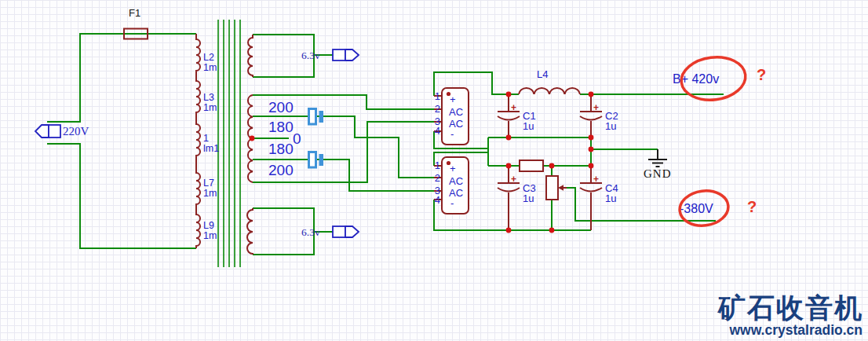 This screenshot has height=341, width=868. Describe the element at coordinates (135, 13) in the screenshot. I see `fuse-ref-label: F1` at that location.